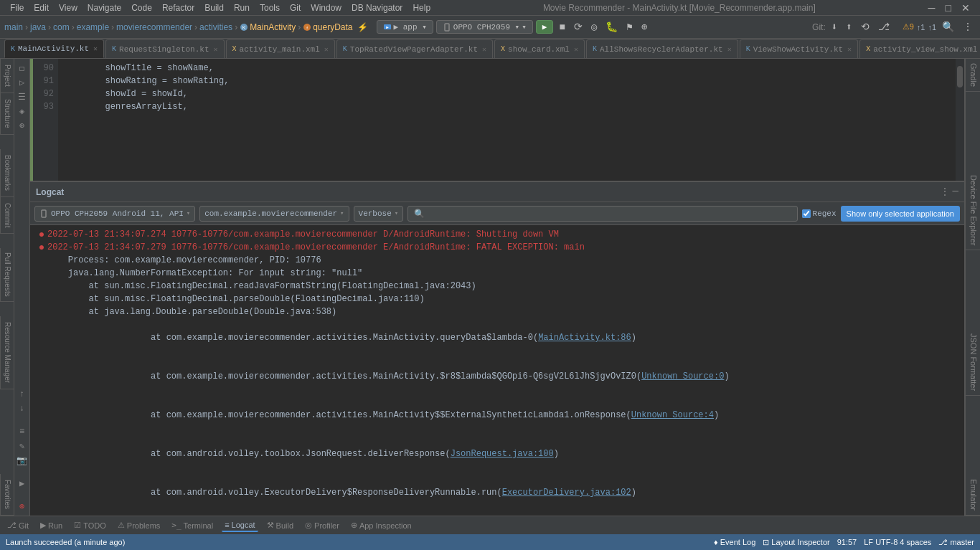 The height and width of the screenshot is (550, 980). I want to click on git-fetch-button: ⬇, so click(834, 27).